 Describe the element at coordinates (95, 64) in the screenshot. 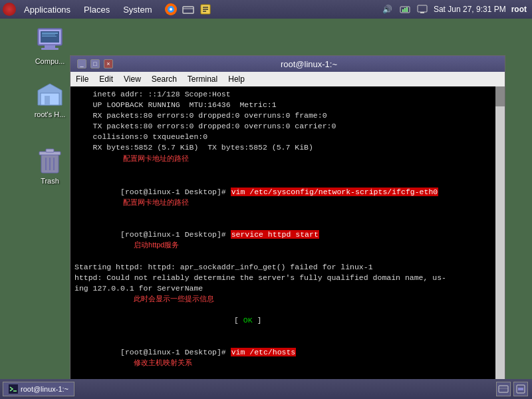

I see `maximize-button: □` at that location.